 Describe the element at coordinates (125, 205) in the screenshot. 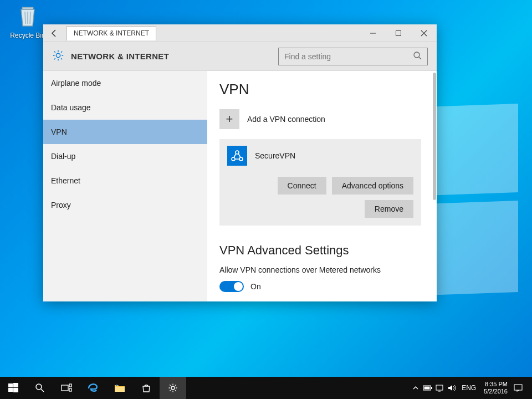

I see `sidebar-item-proxy: Proxy` at that location.